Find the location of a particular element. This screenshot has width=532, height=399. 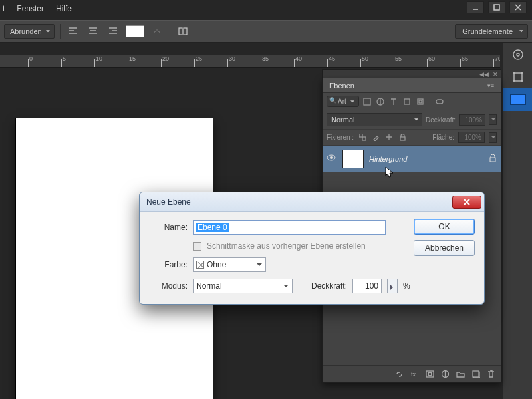

layer-name-input: Ebene 0 is located at coordinates (289, 227).